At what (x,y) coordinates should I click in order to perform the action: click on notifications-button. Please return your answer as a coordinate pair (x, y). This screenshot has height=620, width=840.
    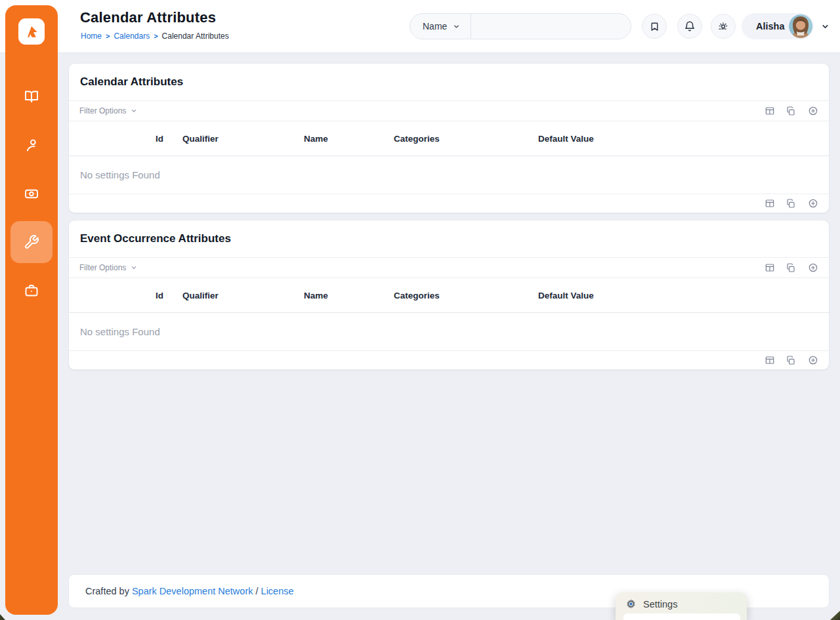
    Looking at the image, I should click on (690, 26).